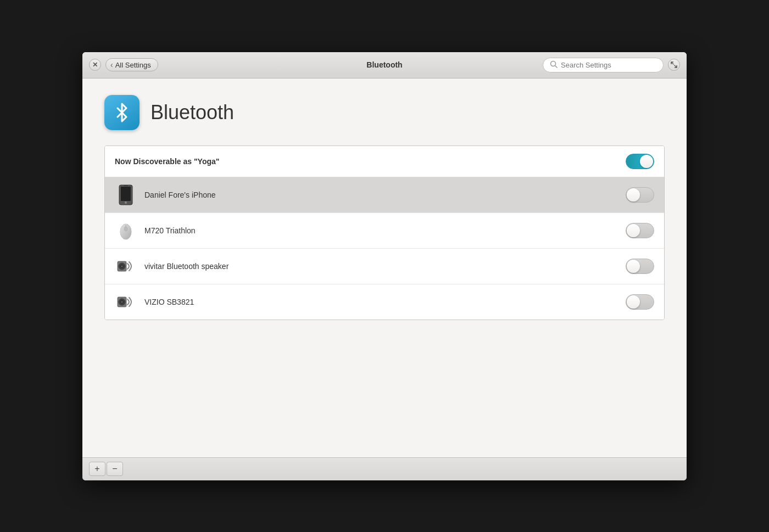 This screenshot has height=532, width=769. Describe the element at coordinates (97, 469) in the screenshot. I see `add-device-button: +` at that location.